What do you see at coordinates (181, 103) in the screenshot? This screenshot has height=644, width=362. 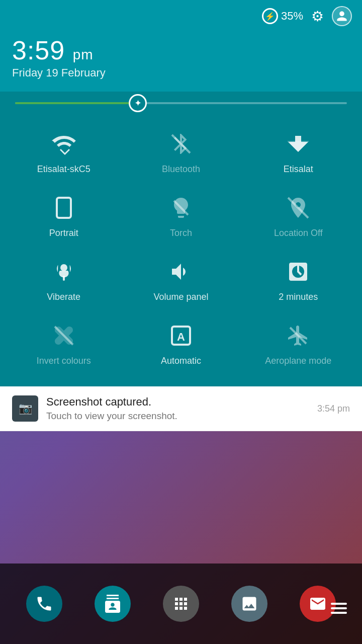 I see `brightness-track` at bounding box center [181, 103].